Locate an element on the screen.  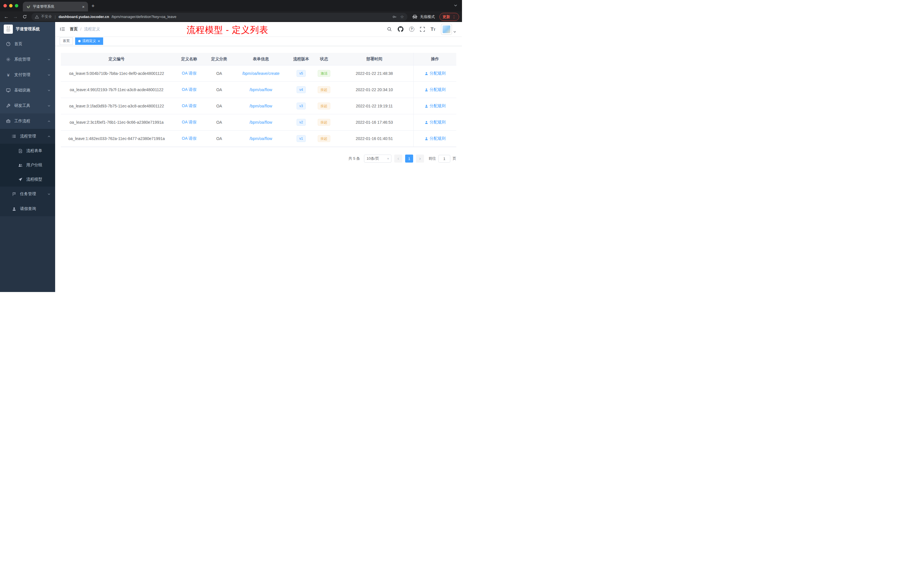
sidebar-item-process-model: 流程模型 is located at coordinates (28, 180).